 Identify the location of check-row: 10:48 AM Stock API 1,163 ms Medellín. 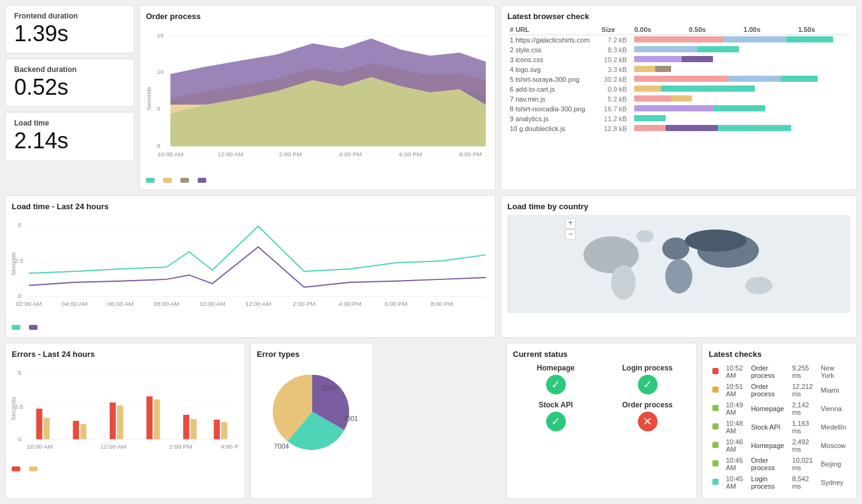
(779, 427).